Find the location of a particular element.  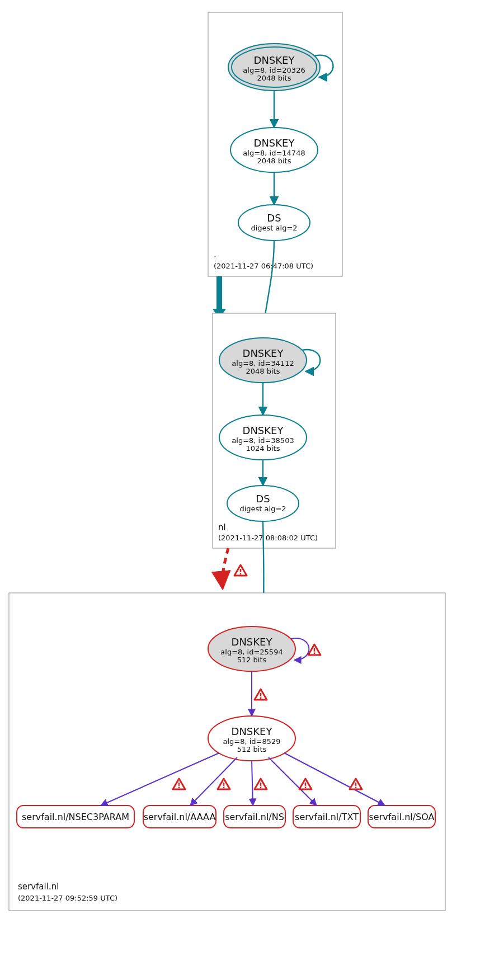

zone-root: . (2021-11-27 06:47:08 UTC) DNSKEY alg=8… is located at coordinates (275, 144).